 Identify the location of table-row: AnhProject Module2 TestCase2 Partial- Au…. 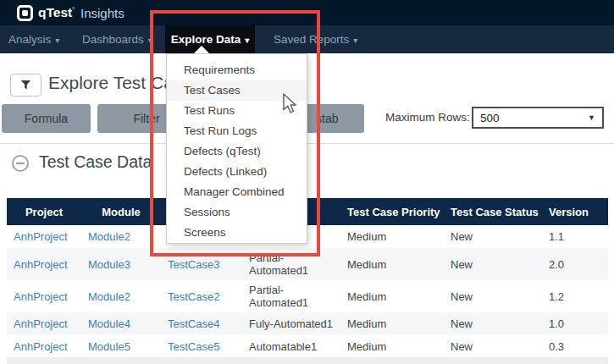
(307, 296).